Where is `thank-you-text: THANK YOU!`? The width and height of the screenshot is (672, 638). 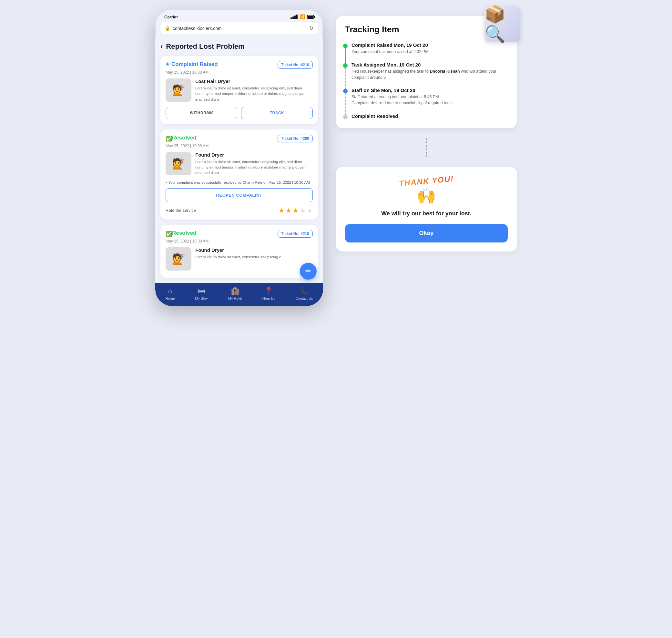
thank-you-text: THANK YOU! is located at coordinates (426, 181).